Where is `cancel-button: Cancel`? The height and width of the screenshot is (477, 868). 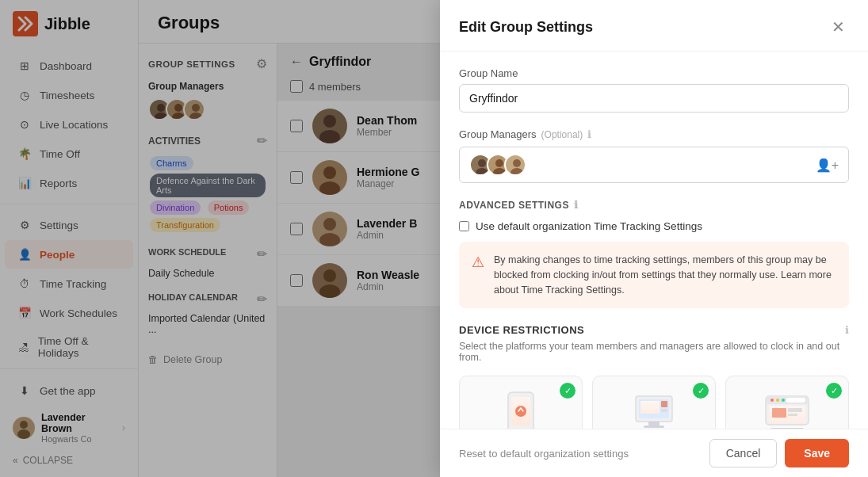 cancel-button: Cancel is located at coordinates (744, 453).